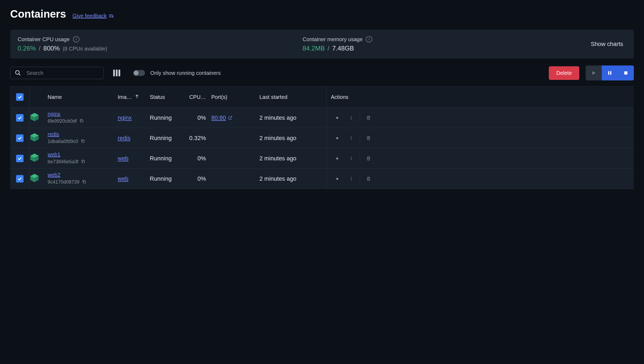 This screenshot has height=364, width=644. Describe the element at coordinates (594, 73) in the screenshot. I see `bulk-play-button` at that location.